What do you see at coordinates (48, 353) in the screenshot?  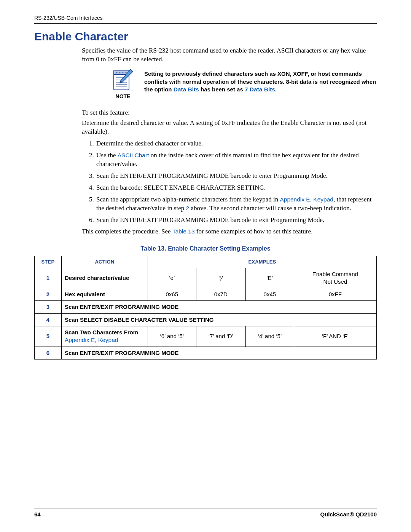 I see `r6-step: 6` at bounding box center [48, 353].